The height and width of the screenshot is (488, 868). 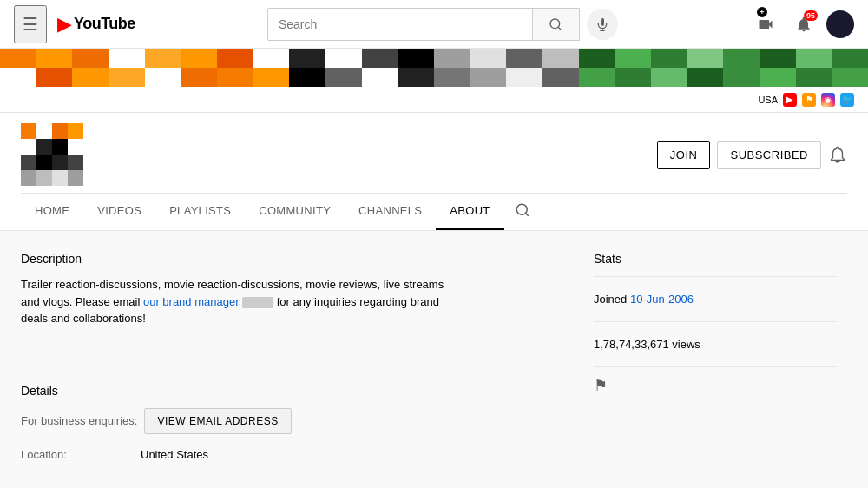 What do you see at coordinates (174, 455) in the screenshot?
I see `location-value: United States` at bounding box center [174, 455].